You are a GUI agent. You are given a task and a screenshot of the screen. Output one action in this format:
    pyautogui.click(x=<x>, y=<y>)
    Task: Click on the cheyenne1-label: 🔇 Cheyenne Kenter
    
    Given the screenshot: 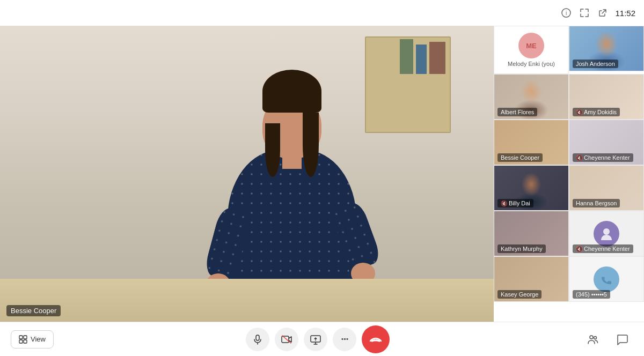 What is the action you would take?
    pyautogui.click(x=603, y=158)
    